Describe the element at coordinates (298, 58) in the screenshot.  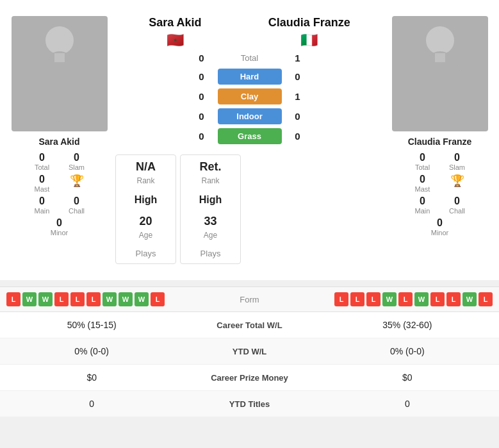
I see `right-total-score: 1` at that location.